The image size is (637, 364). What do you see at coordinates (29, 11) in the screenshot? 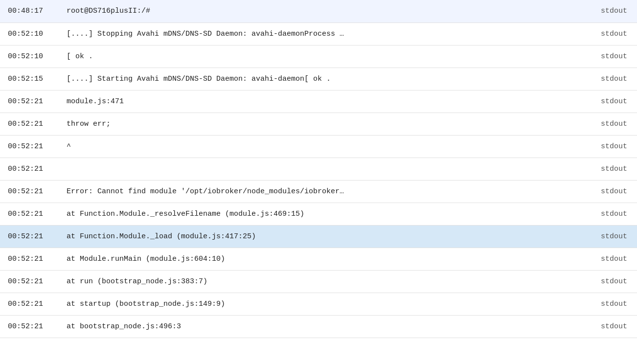
I see `log-time: 00:48:17` at bounding box center [29, 11].